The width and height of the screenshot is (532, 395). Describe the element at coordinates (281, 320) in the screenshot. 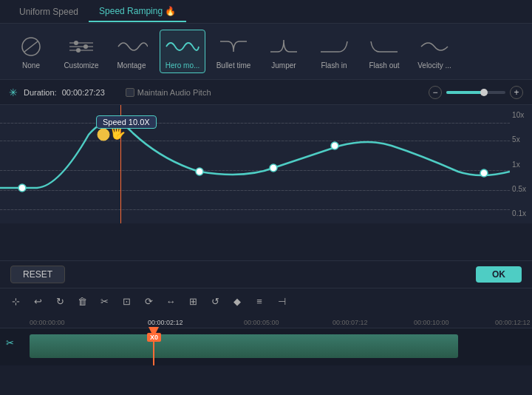

I see `time-labels-row: 00:00:00:00 00:00:02:12 00:00:05:00 00:0…` at that location.